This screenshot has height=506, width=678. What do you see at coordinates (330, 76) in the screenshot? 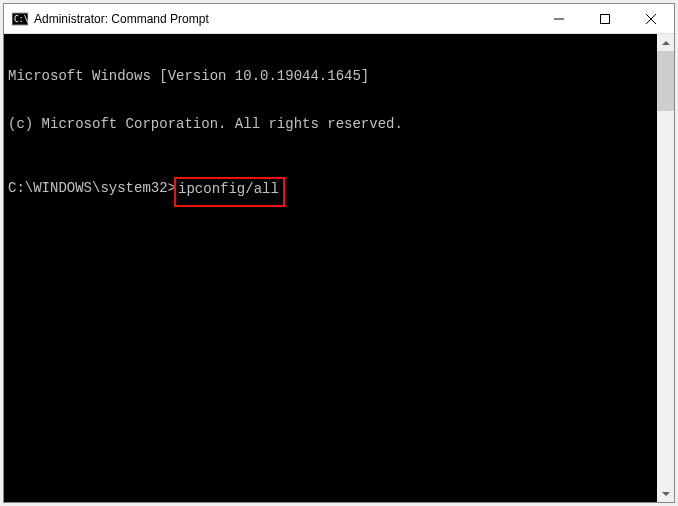
I see `version-line: Microsoft Windows [Version 10.0.19044.16…` at bounding box center [330, 76].